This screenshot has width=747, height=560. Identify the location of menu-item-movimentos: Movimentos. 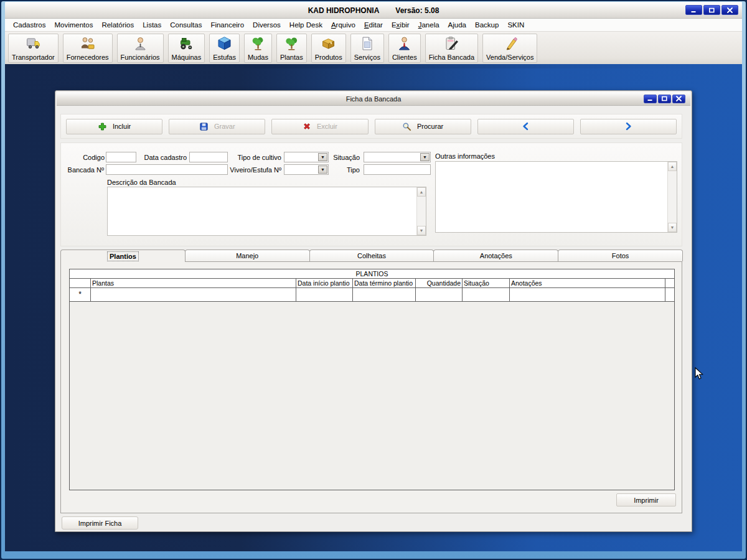
(73, 25).